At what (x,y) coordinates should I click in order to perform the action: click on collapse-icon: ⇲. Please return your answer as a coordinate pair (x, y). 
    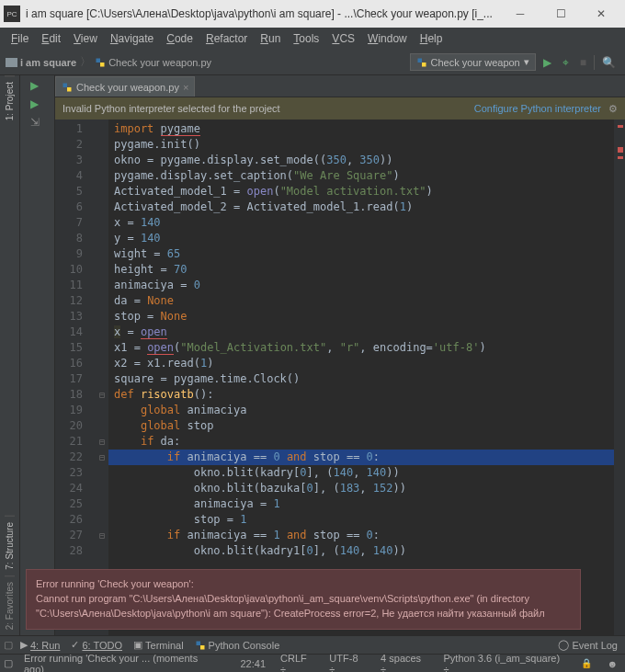
    Looking at the image, I should click on (38, 123).